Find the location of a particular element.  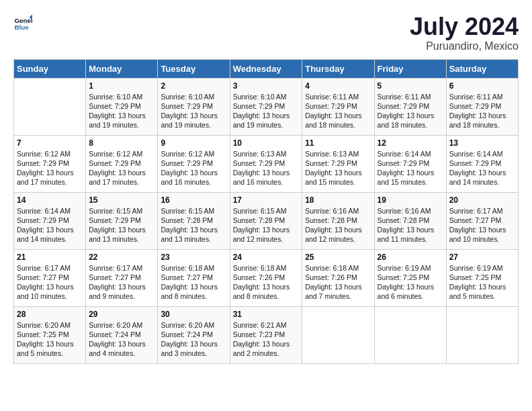

calendar-cell: 17Sunrise: 6:15 AM Sunset: 7:28 PM Dayli… is located at coordinates (266, 220).